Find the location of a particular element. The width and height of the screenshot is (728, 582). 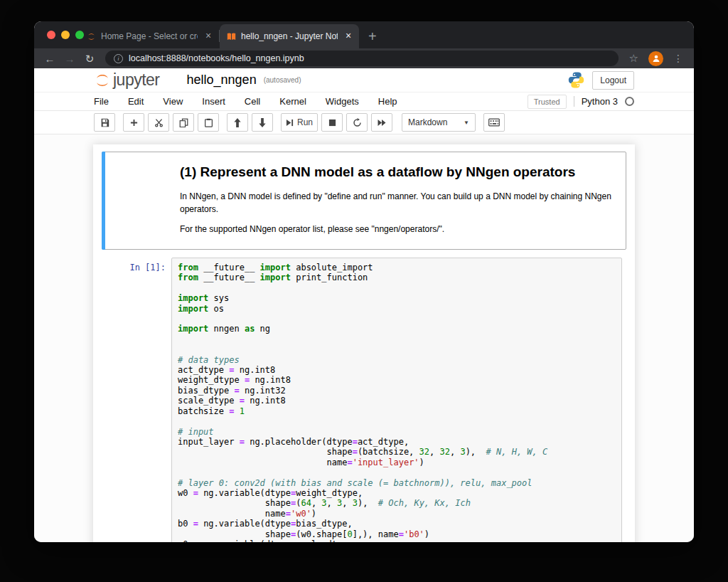

restart-icon is located at coordinates (357, 122).